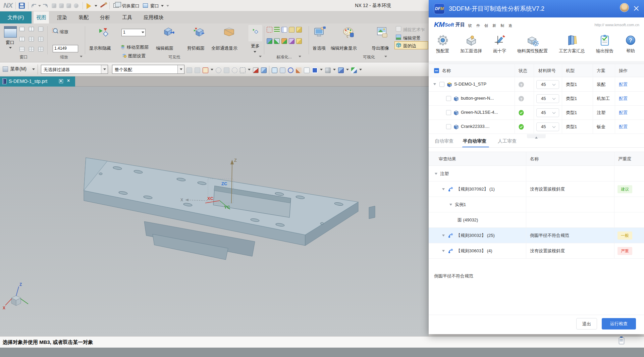  What do you see at coordinates (41, 49) in the screenshot?
I see `layout-three-col-icon` at bounding box center [41, 49].